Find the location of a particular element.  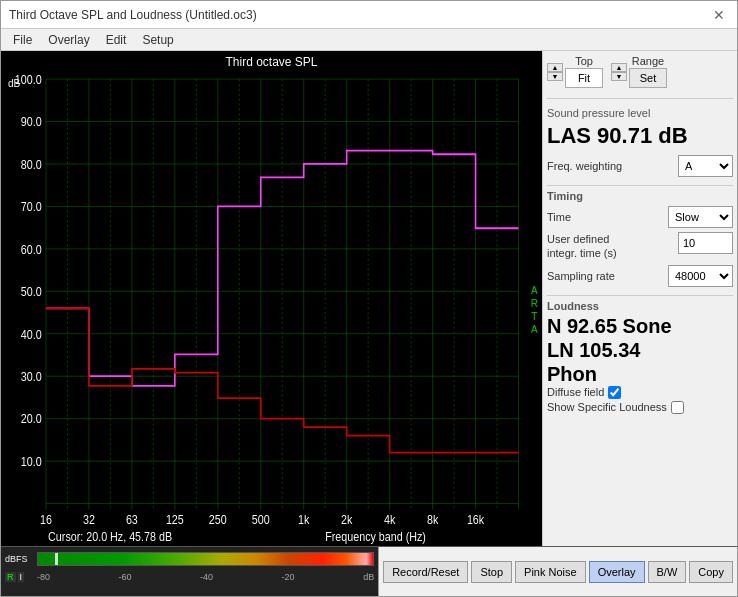

user-integr-label: User defined integr. time (s) is located at coordinates (592, 246).